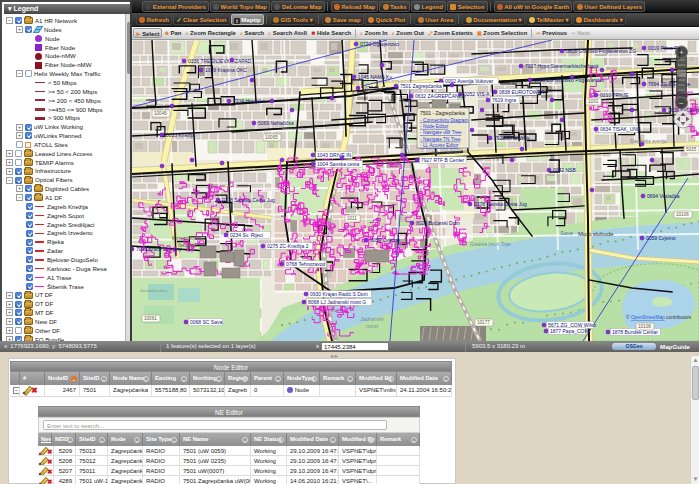 Image resolution: width=699 pixels, height=484 pixels. I want to click on svg-text: 10108, so click(644, 326).